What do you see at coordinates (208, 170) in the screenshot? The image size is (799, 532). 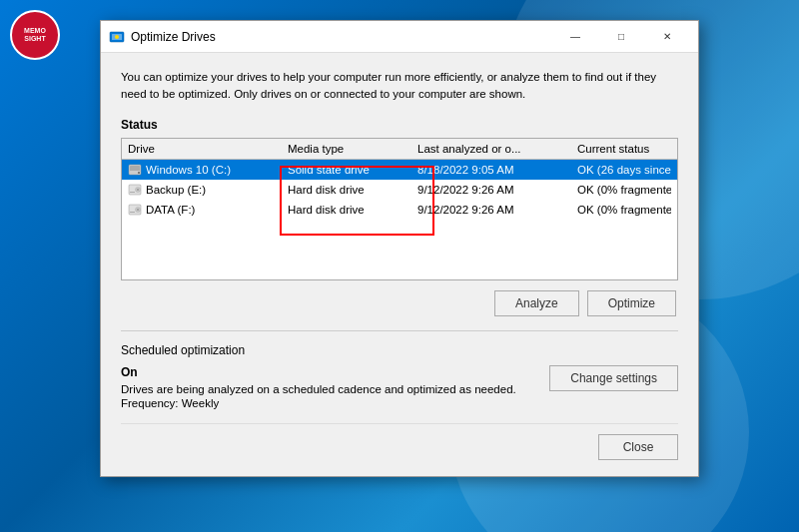 I see `drive-name-cell: Windows 10 (C:)` at bounding box center [208, 170].